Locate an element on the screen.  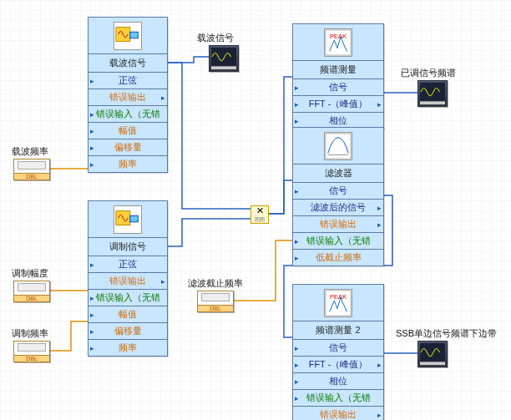
filter-icon is located at coordinates (338, 146).